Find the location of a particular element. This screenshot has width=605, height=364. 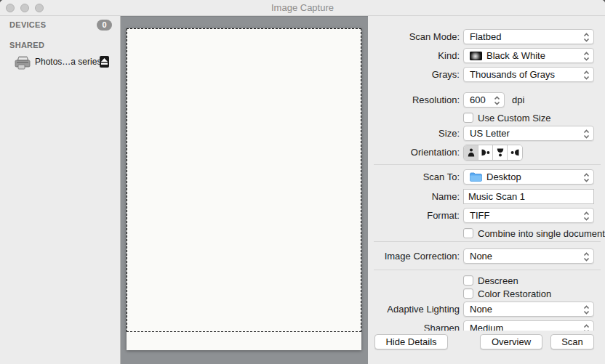

orientation-landscape-left-button is located at coordinates (515, 153).